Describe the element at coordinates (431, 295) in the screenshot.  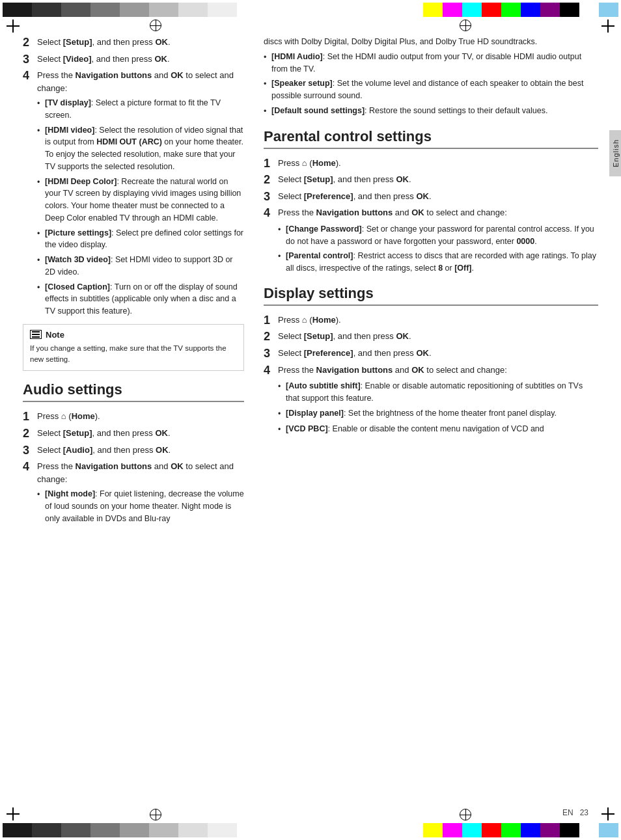
I see `display-section-heading: Display settings` at that location.